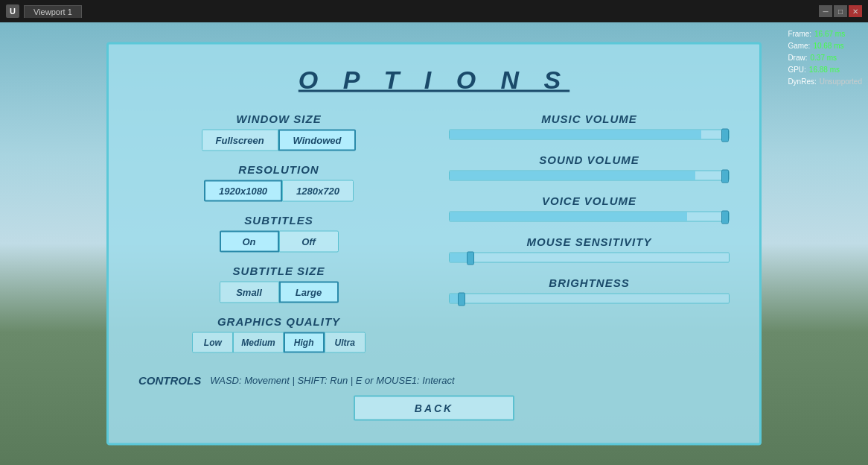 The image size is (868, 465). What do you see at coordinates (590, 135) in the screenshot?
I see `music-volume-slider` at bounding box center [590, 135].